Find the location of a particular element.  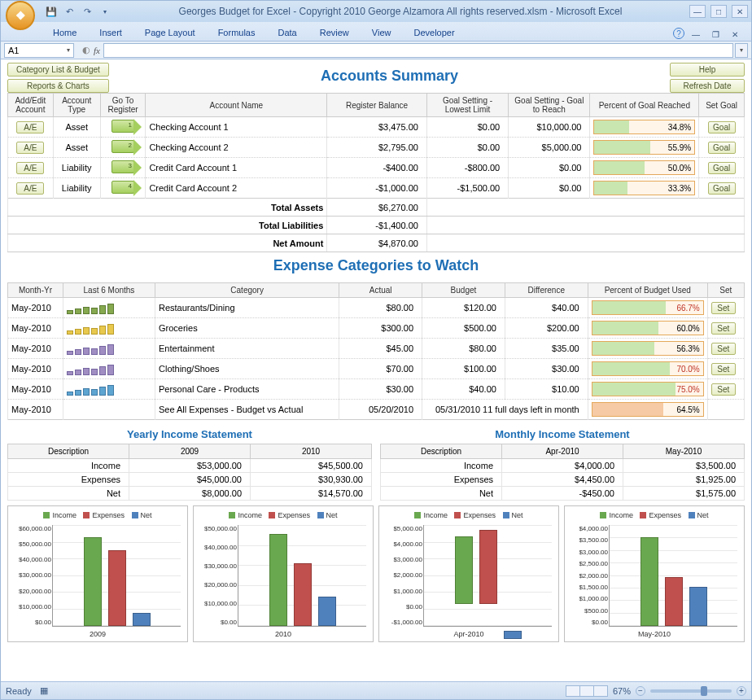

goto-arrow-icon: 1 is located at coordinates (123, 126).